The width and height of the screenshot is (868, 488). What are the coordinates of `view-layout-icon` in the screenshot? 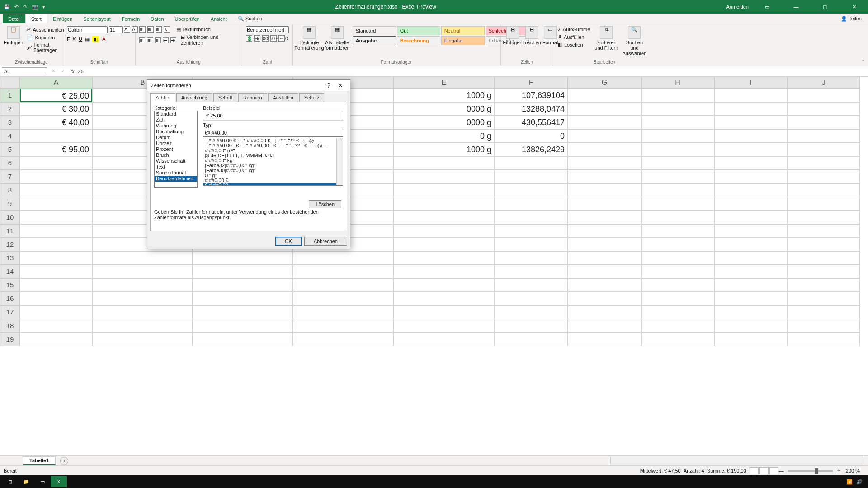 It's located at (764, 471).